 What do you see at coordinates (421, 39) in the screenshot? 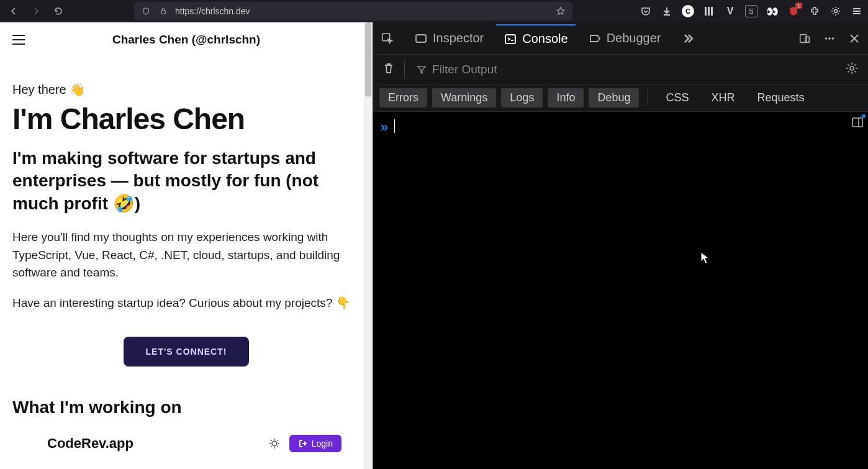
I see `inspector-icon` at bounding box center [421, 39].